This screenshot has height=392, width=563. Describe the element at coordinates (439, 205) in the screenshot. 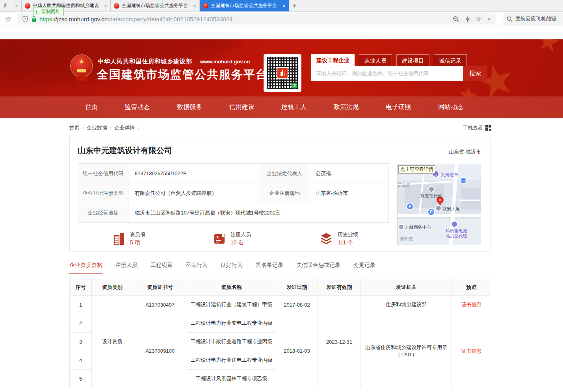

I see `location-map: 点击可查看详情 ⌂ 九州超市 ATM 记花园 ⌂ 联安现代城 P P ⌂ 联安大…` at that location.